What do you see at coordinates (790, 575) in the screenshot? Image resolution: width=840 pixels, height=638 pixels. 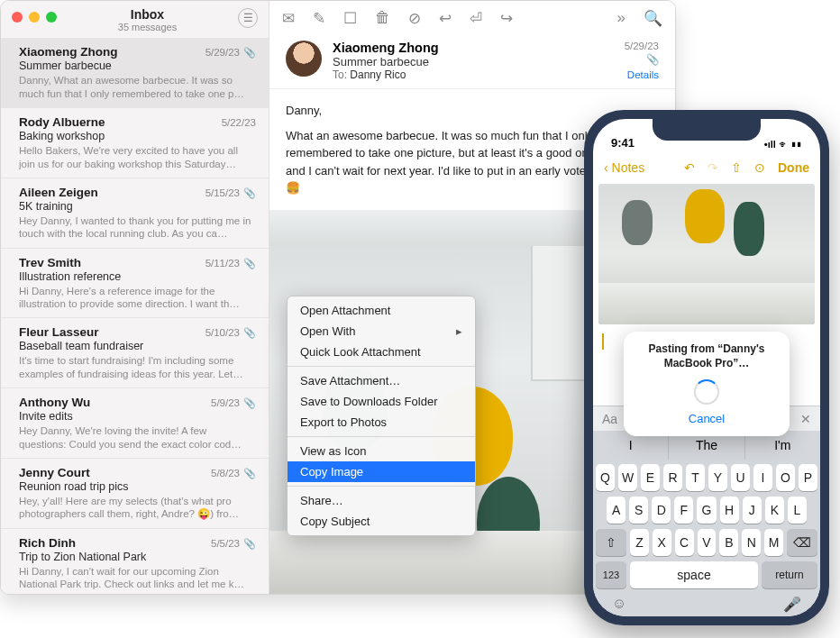 I see `return-key: return` at bounding box center [790, 575].